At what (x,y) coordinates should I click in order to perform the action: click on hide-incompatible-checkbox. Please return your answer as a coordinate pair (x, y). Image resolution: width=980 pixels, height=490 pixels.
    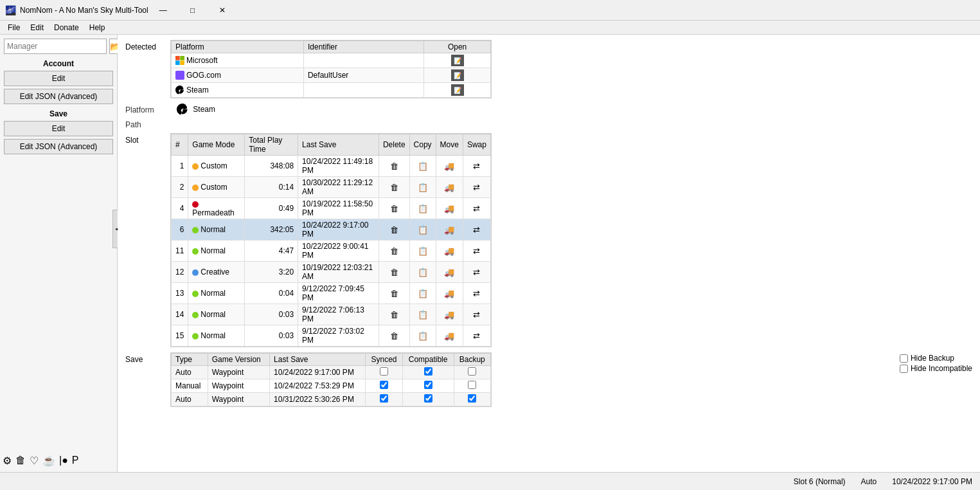
    Looking at the image, I should click on (904, 369).